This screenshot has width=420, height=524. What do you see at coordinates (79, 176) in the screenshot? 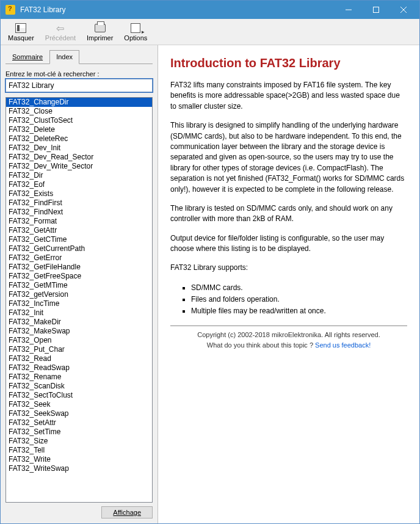
I see `list-item: FAT32_Dir` at bounding box center [79, 176].